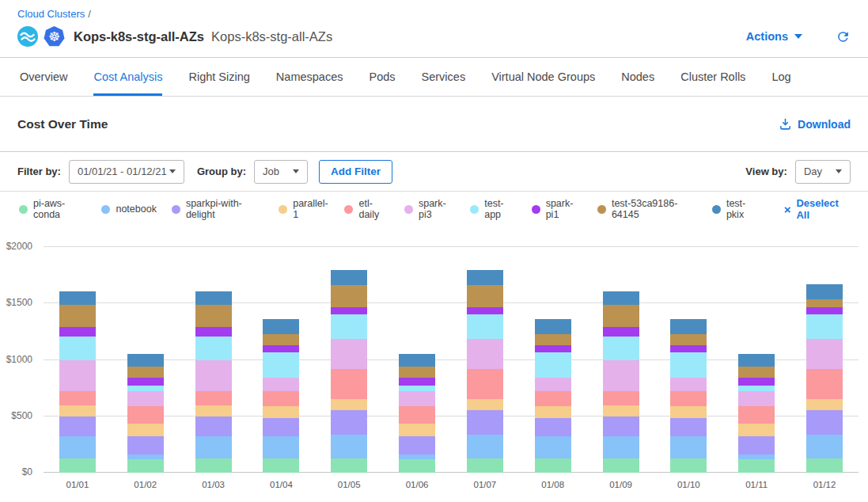 The height and width of the screenshot is (502, 868). I want to click on tab-cluster-rolls: Cluster Rolls, so click(713, 77).